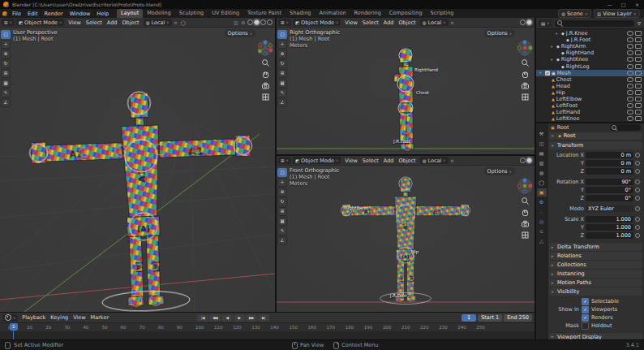 The width and height of the screenshot is (644, 350). I want to click on workspace-tab: Scripting, so click(443, 13).